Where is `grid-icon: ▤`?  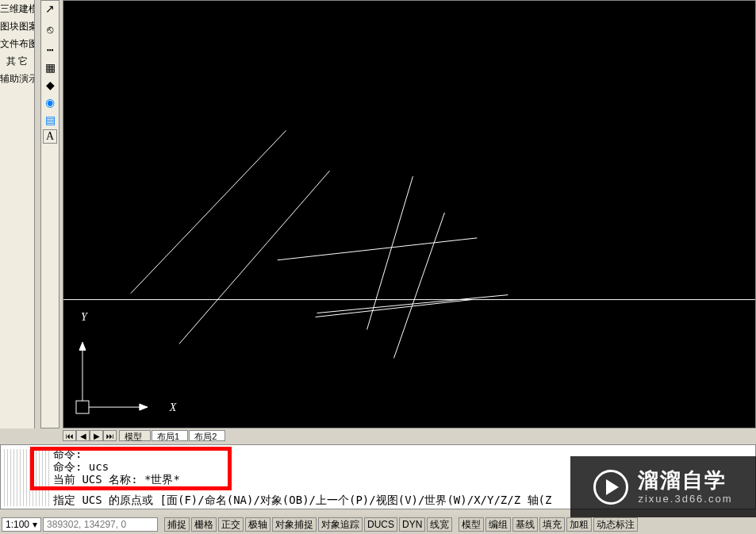
grid-icon: ▤ is located at coordinates (50, 120).